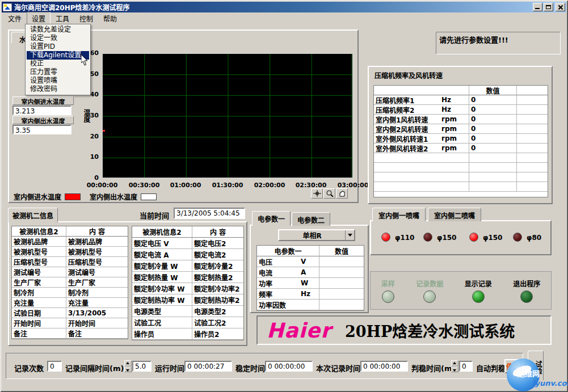 The width and height of the screenshot is (568, 392). What do you see at coordinates (162, 300) in the screenshot?
I see `table-cell: 额定制热功率 W` at bounding box center [162, 300].